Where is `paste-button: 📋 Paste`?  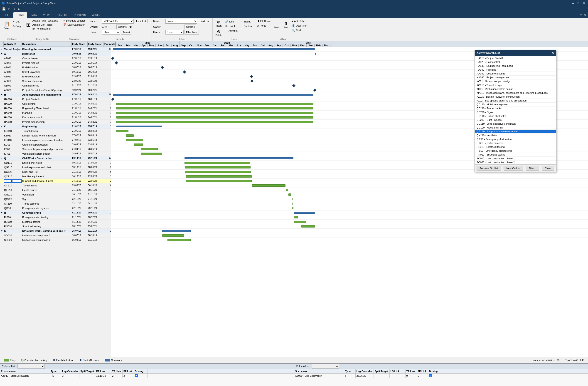 paste-button: 📋 Paste is located at coordinates (7, 25).